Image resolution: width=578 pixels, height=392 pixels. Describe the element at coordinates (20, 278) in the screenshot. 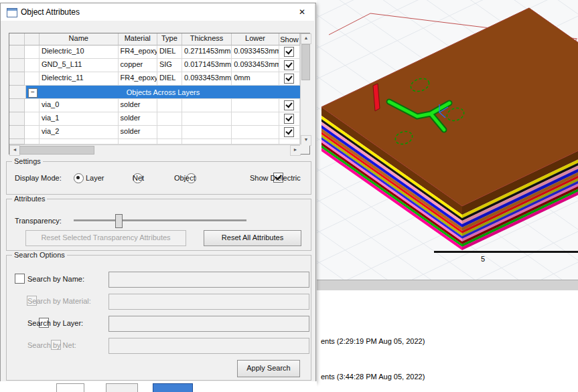

I see `search-by-name-checkbox` at that location.